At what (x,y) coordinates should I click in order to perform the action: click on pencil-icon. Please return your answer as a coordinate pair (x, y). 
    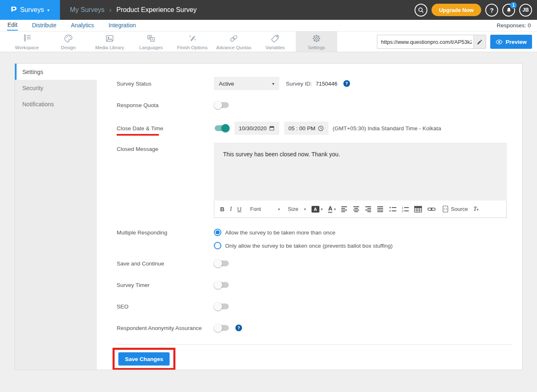
    Looking at the image, I should click on (480, 42).